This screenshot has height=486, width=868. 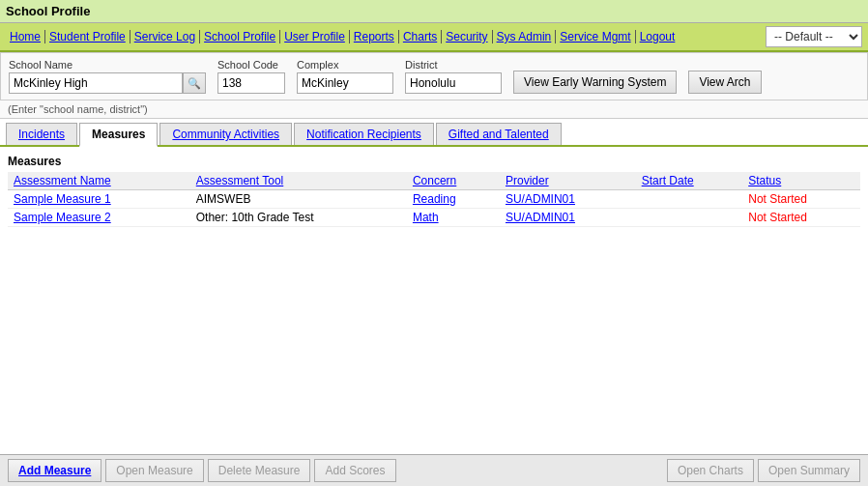 What do you see at coordinates (434, 455) in the screenshot?
I see `bottom-toolbar: Add Measure Open Measure Delete Measure …` at bounding box center [434, 455].